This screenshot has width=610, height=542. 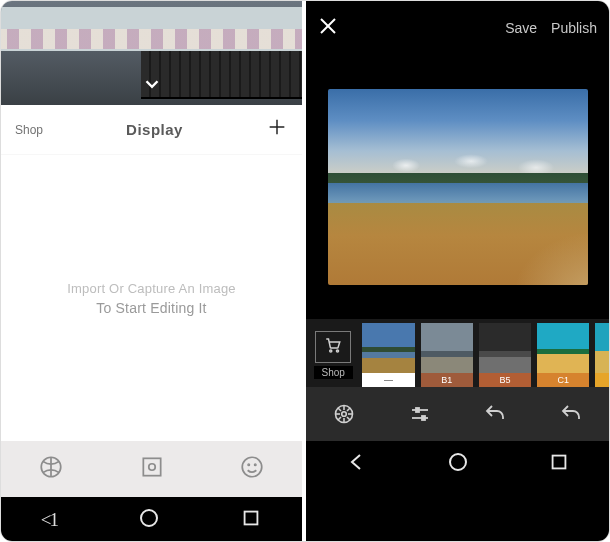 I want to click on preview-image, so click(x=152, y=53).